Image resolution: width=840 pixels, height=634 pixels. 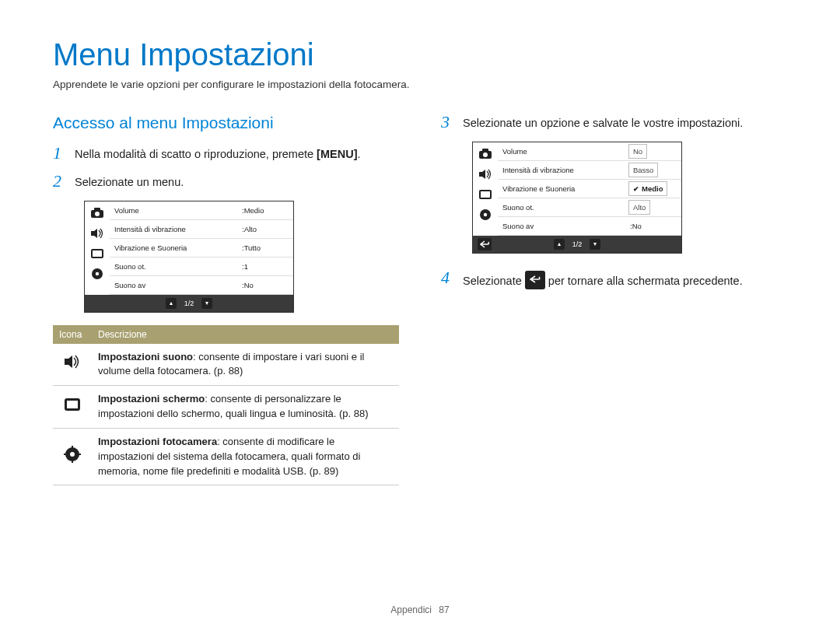 I want to click on page-footer: Appendici 87, so click(x=420, y=610).